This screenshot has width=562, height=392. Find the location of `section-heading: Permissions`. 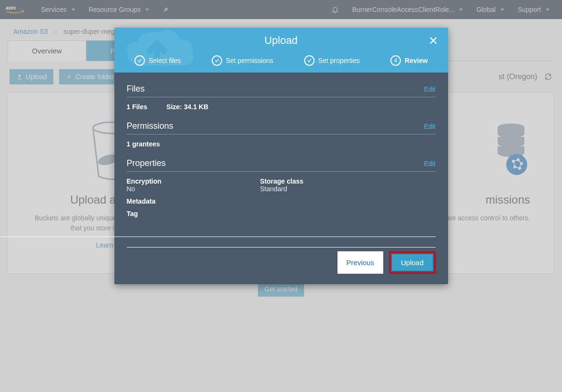

section-heading: Permissions is located at coordinates (150, 126).